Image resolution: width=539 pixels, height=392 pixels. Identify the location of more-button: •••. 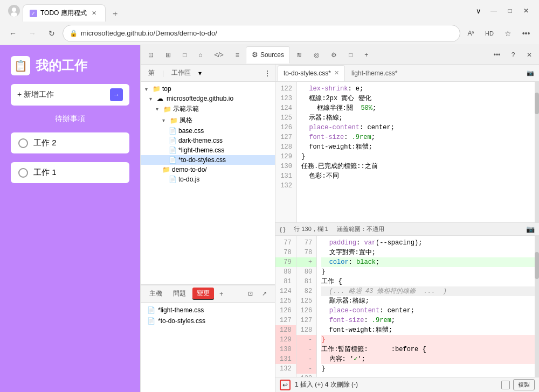
(526, 33).